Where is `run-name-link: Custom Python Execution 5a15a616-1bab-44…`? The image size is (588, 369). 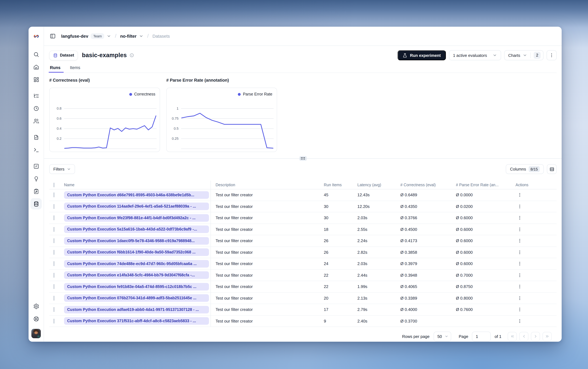
run-name-link: Custom Python Execution 5a15a616-1bab-44… is located at coordinates (137, 229).